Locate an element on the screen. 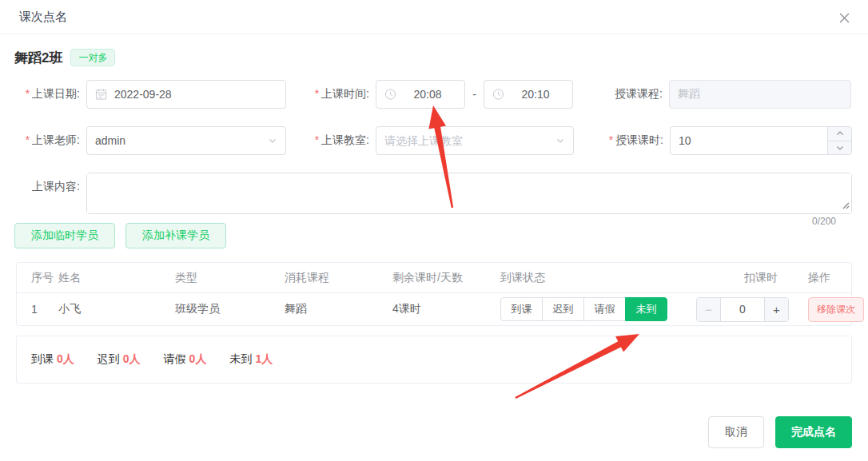 The height and width of the screenshot is (461, 868). student-table: 序号 姓名 类型 消耗课程 剩余课时/天数 到课状态 扣课时 操作 1 小飞 班… is located at coordinates (434, 294).